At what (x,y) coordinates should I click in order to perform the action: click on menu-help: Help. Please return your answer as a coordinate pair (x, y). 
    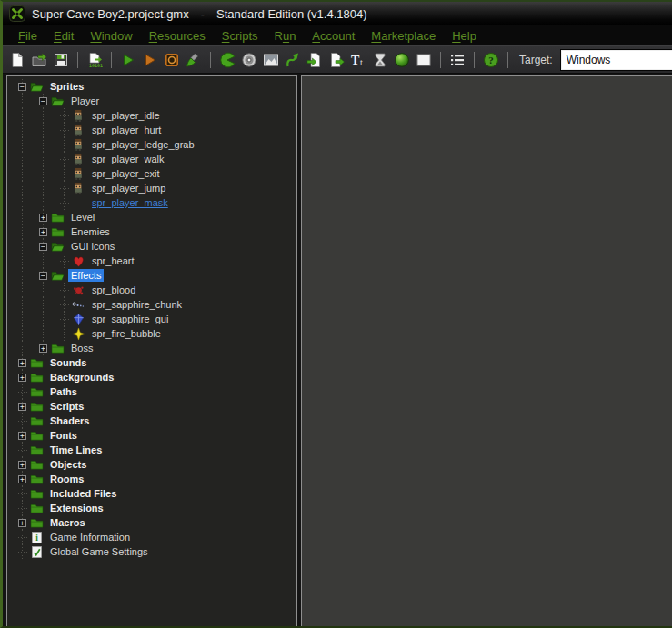
    Looking at the image, I should click on (464, 36).